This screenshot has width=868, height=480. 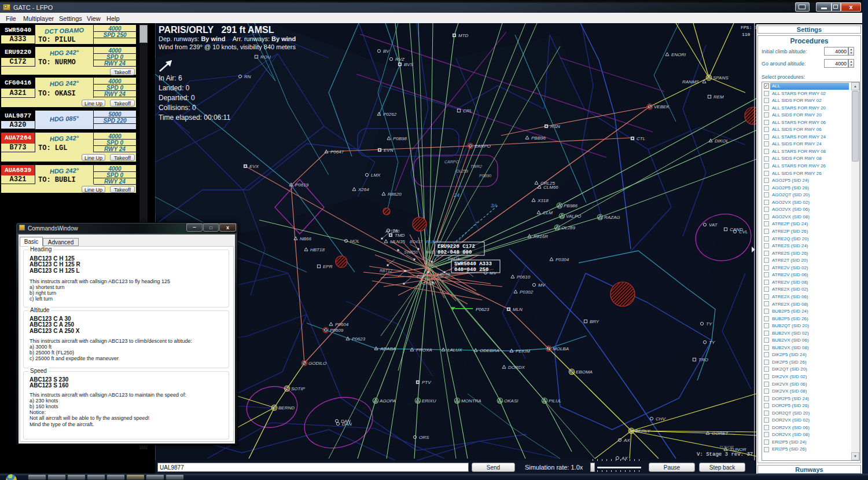 I want to click on svg-text: MTD, so click(x=464, y=36).